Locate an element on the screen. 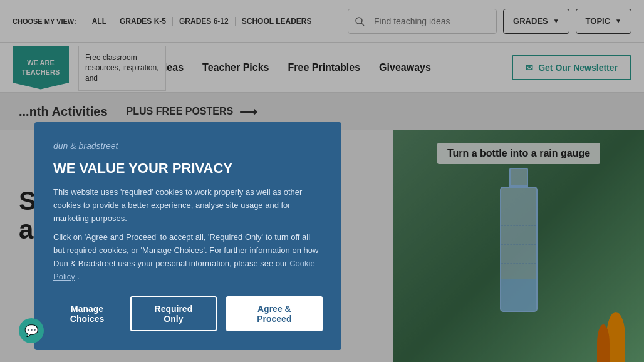 The height and width of the screenshot is (362, 644). agree-proceed-button: Agree & Proceed is located at coordinates (274, 314).